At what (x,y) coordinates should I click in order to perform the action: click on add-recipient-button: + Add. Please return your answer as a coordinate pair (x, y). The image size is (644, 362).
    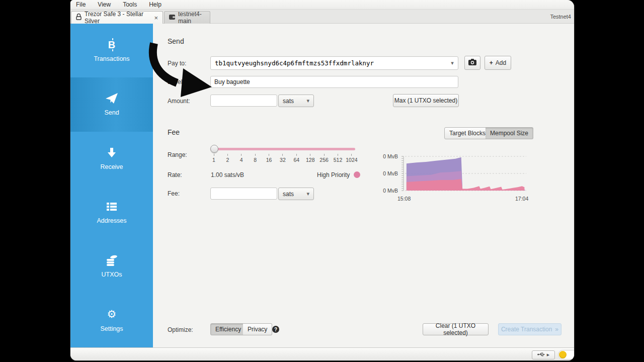
    Looking at the image, I should click on (498, 63).